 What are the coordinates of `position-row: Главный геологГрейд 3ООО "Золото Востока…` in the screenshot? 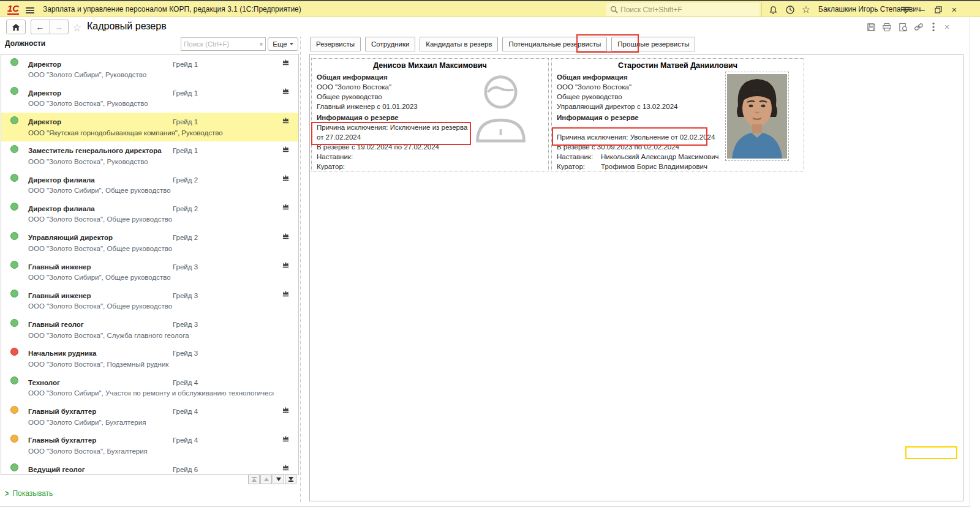 It's located at (149, 329).